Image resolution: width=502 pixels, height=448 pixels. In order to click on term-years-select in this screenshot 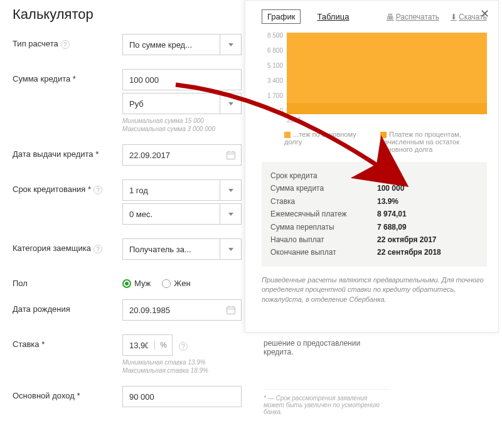, I will do `click(182, 190)`.